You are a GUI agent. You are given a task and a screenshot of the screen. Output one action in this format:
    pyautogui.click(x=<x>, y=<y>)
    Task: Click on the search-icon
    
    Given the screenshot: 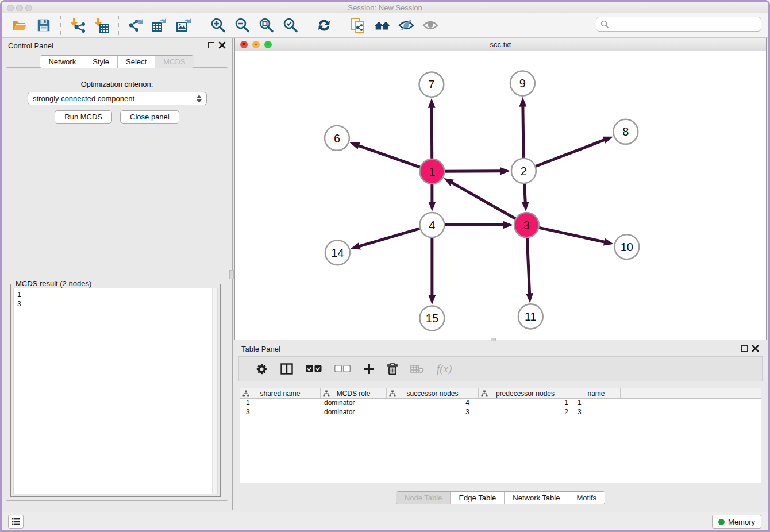 What is the action you would take?
    pyautogui.click(x=605, y=24)
    